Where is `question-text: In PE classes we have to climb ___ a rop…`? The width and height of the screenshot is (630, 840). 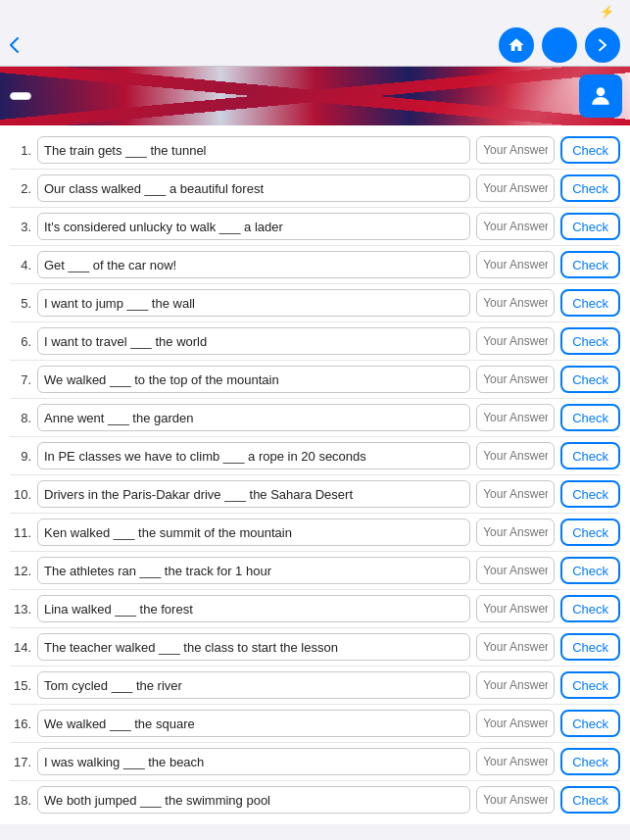 question-text: In PE classes we have to climb ___ a rop… is located at coordinates (254, 456).